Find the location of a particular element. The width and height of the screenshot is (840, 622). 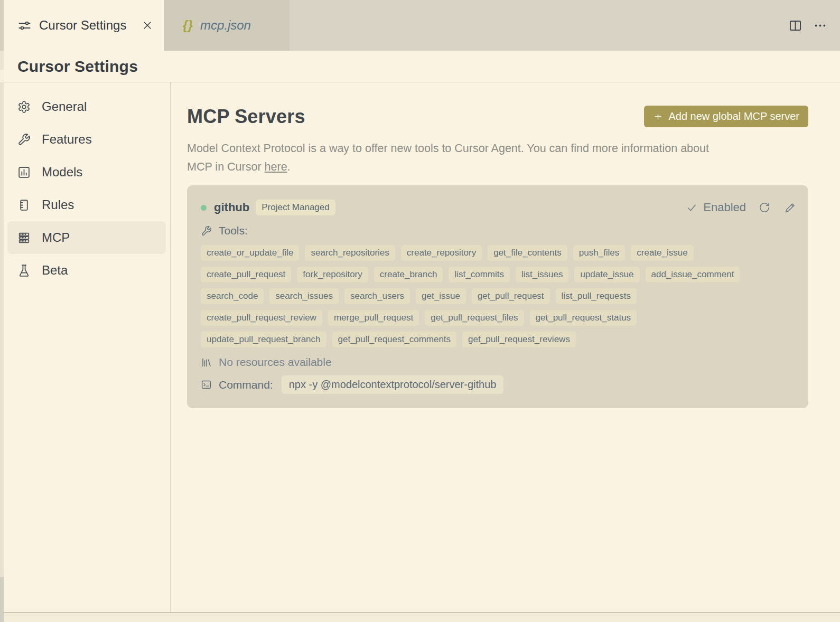

more-actions-icon is located at coordinates (820, 25).